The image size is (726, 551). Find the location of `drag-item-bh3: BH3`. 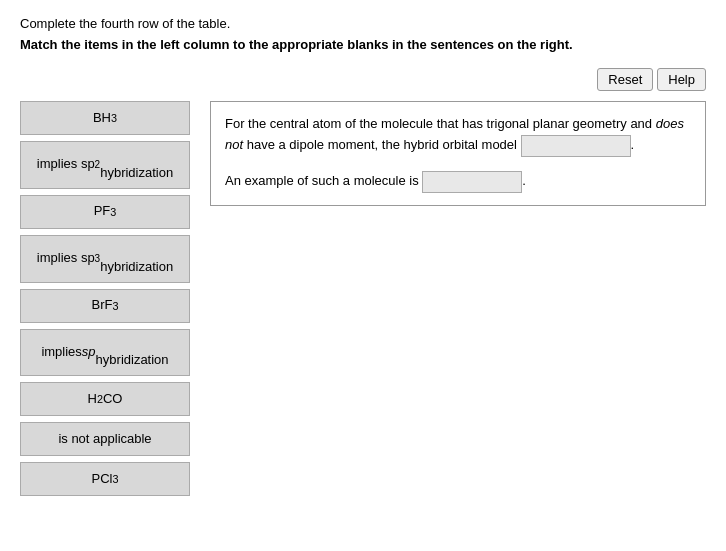

drag-item-bh3: BH3 is located at coordinates (105, 118).